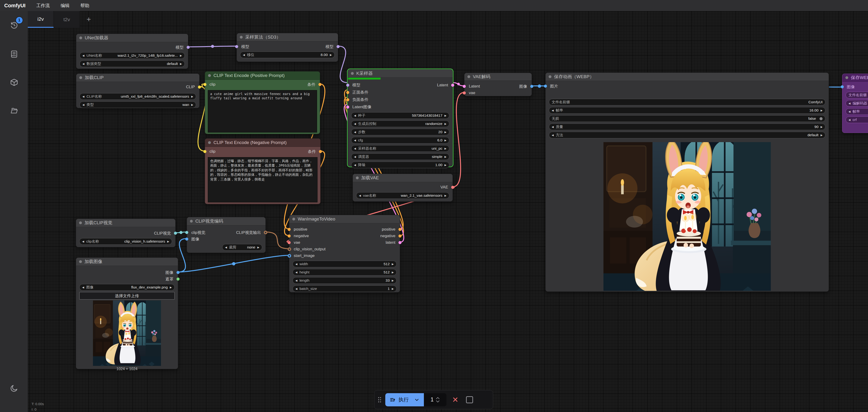  I want to click on node-model-sampling-sd3: 采样算法（SD3） 模型模型 移位8.00, so click(287, 47).